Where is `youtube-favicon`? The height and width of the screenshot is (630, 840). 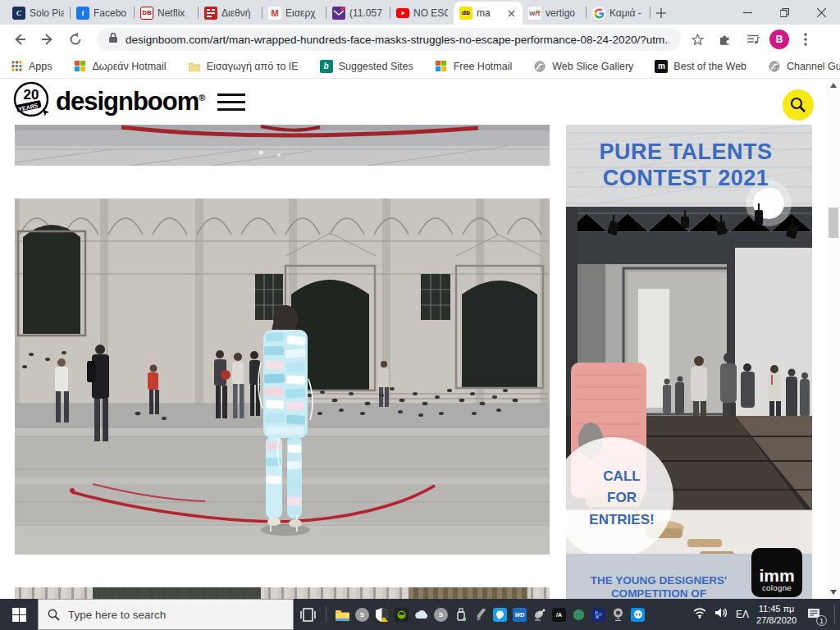
youtube-favicon is located at coordinates (403, 13).